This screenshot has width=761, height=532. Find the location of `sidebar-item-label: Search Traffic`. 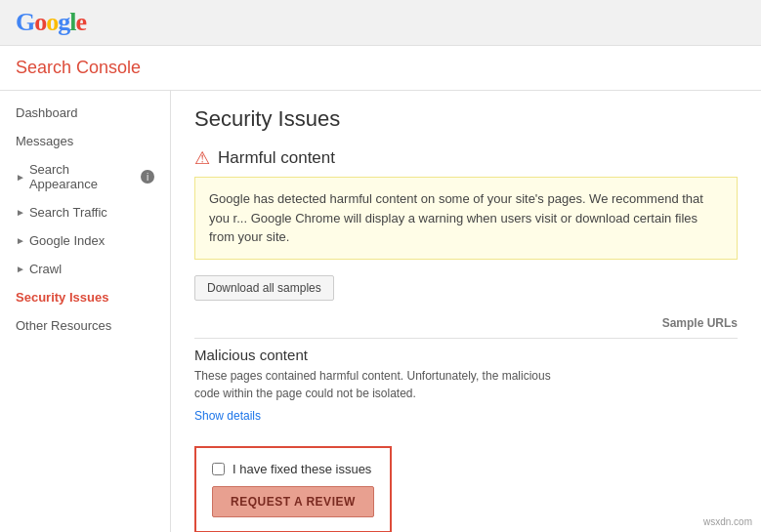

sidebar-item-label: Search Traffic is located at coordinates (68, 213).